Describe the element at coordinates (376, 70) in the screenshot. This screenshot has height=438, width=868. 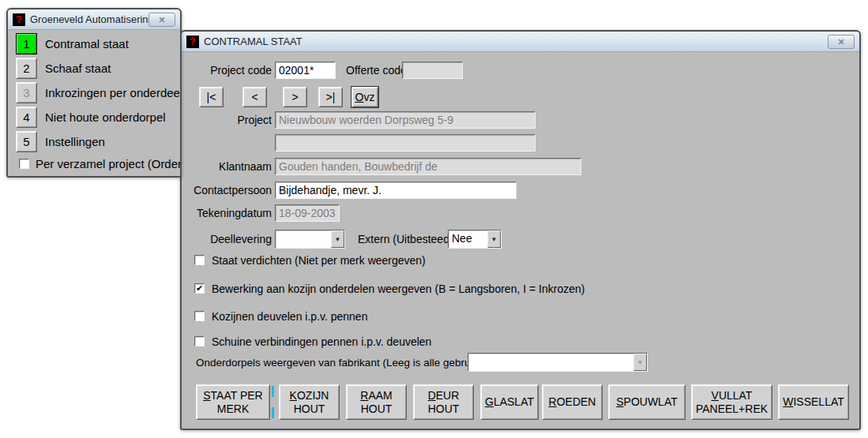
I see `offerte-code-label: Offerte code` at that location.